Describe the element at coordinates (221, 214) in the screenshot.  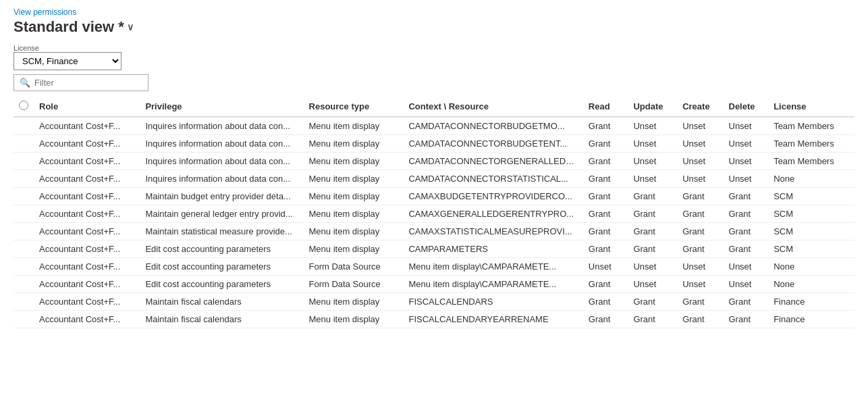
I see `cell-privilege: Maintain general ledger entry provid...` at that location.